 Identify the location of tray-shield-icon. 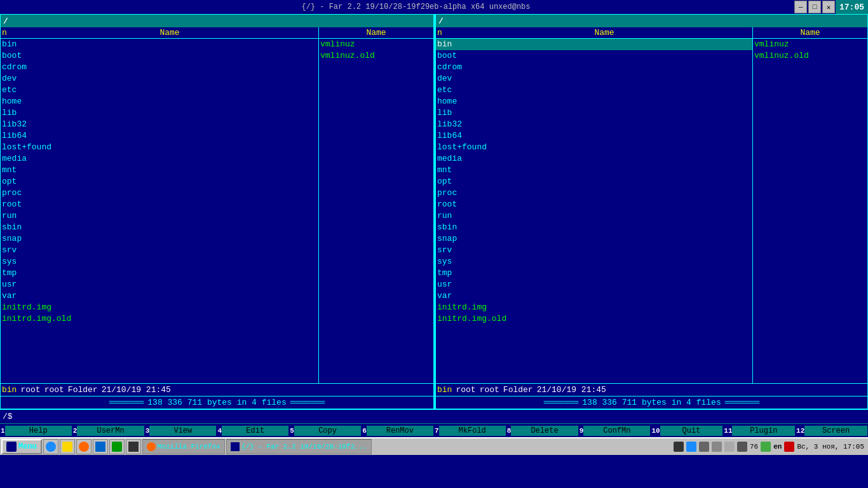
(717, 447).